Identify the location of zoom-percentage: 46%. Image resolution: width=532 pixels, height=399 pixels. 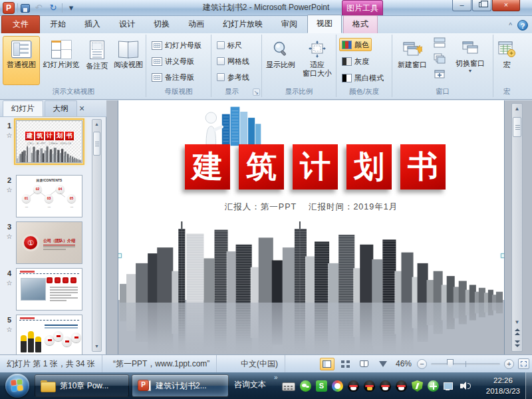
(404, 364).